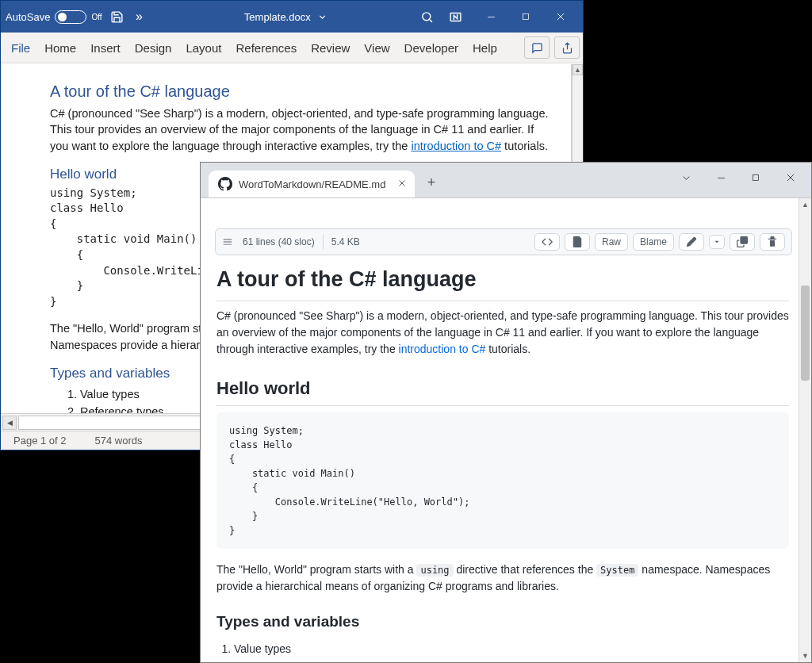  What do you see at coordinates (742, 242) in the screenshot?
I see `copy-button` at bounding box center [742, 242].